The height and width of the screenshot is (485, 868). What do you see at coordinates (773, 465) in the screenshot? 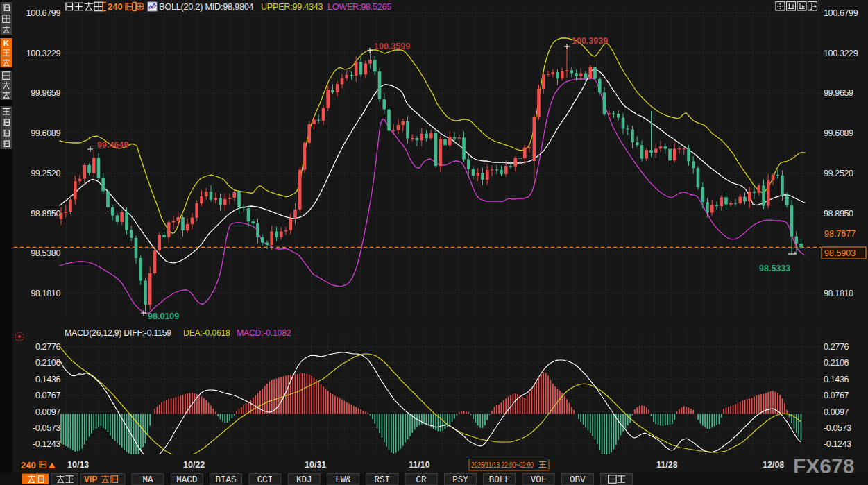
I see `svg-text: 12/08` at bounding box center [773, 465].